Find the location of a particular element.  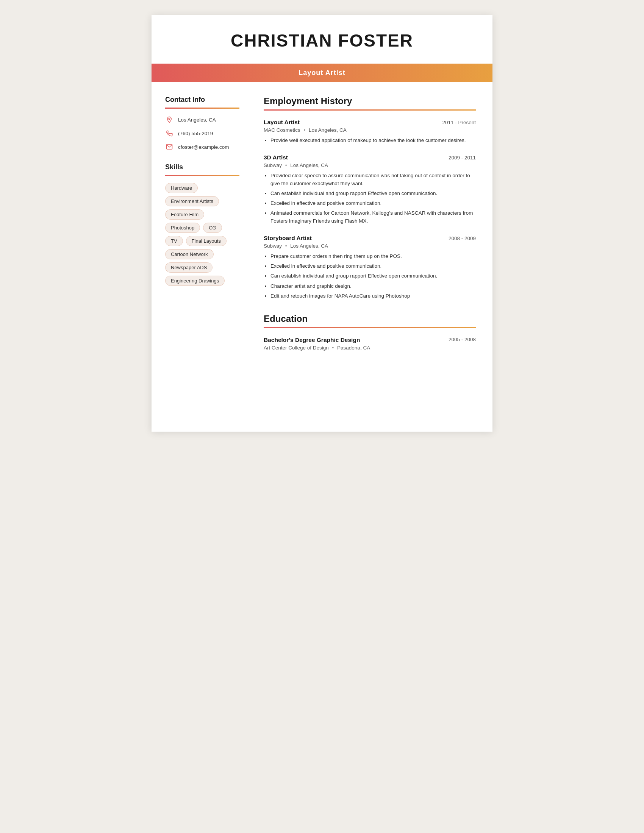

job-bullet: Animated commercials for Cartoon Network… is located at coordinates (373, 217).